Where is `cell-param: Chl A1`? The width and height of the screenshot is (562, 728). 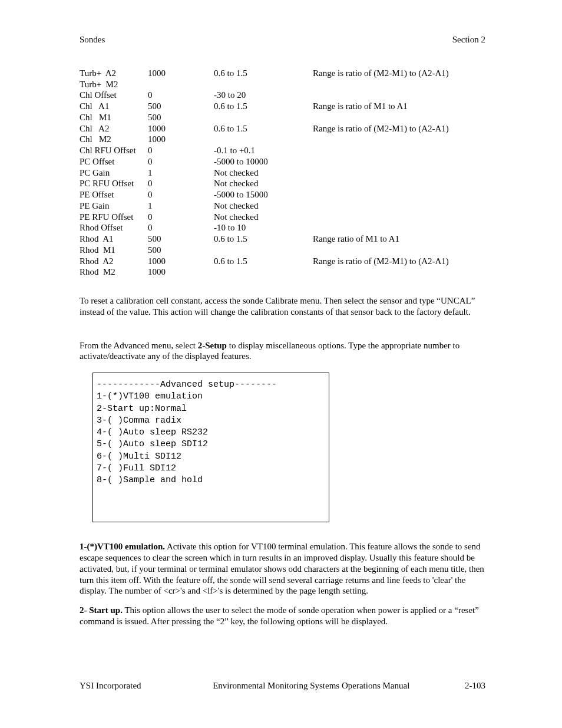 cell-param: Chl A1 is located at coordinates (114, 106).